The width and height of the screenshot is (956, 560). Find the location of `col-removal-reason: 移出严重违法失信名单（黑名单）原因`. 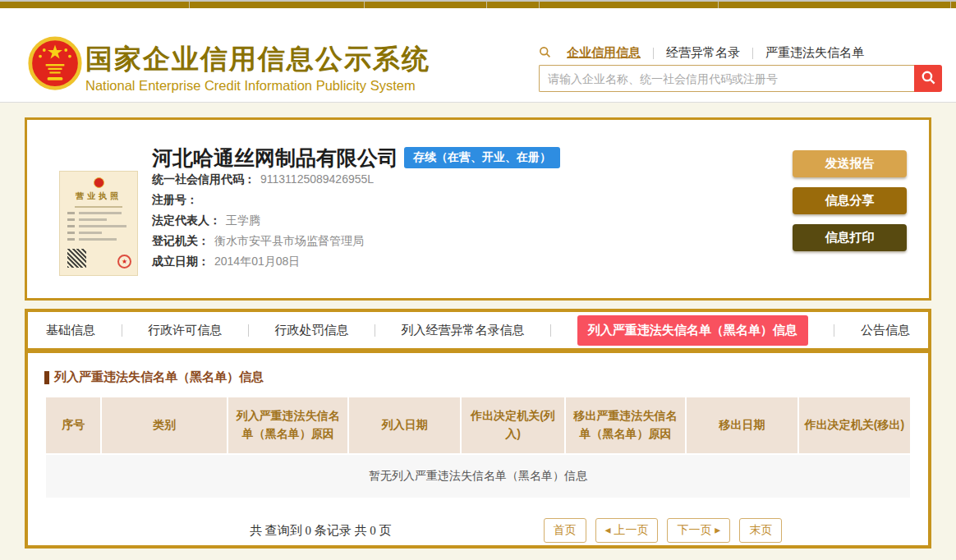

col-removal-reason: 移出严重违法失信名单（黑名单）原因 is located at coordinates (626, 425).